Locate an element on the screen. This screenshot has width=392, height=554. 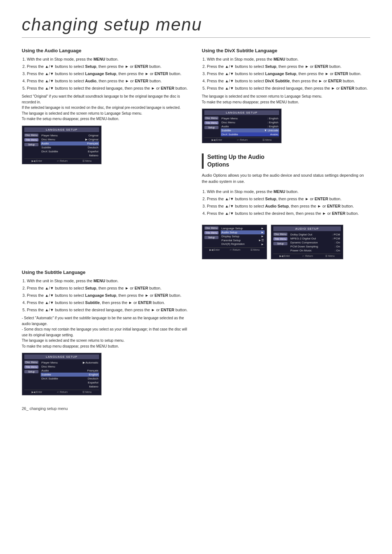
sub-step-5: Press the ▲/▼ buttons to select the desi… is located at coordinates (109, 310).